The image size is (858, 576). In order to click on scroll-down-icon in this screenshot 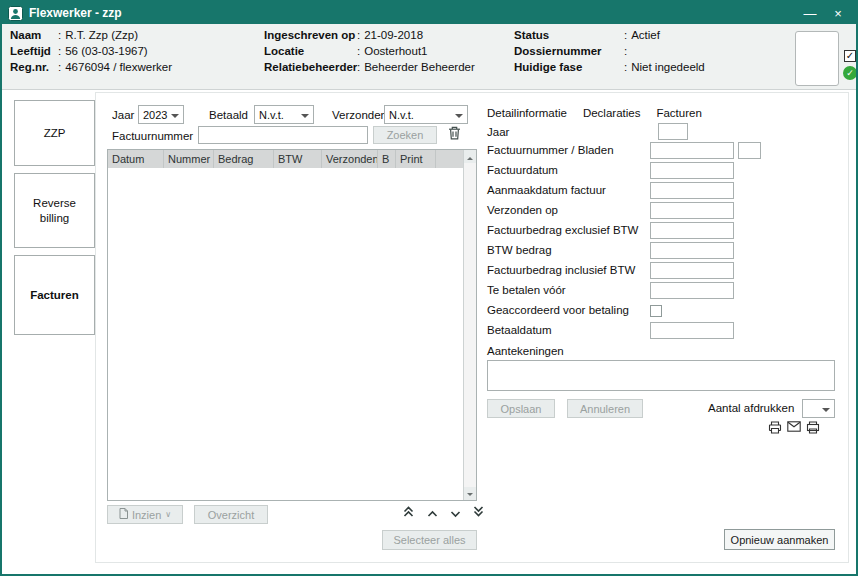, I will do `click(470, 494)`.